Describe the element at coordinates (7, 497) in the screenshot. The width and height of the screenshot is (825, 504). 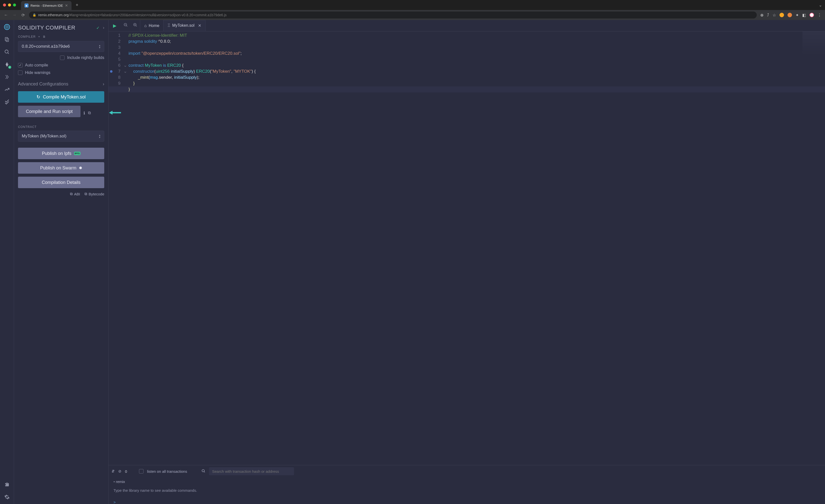
I see `settings-icon` at that location.